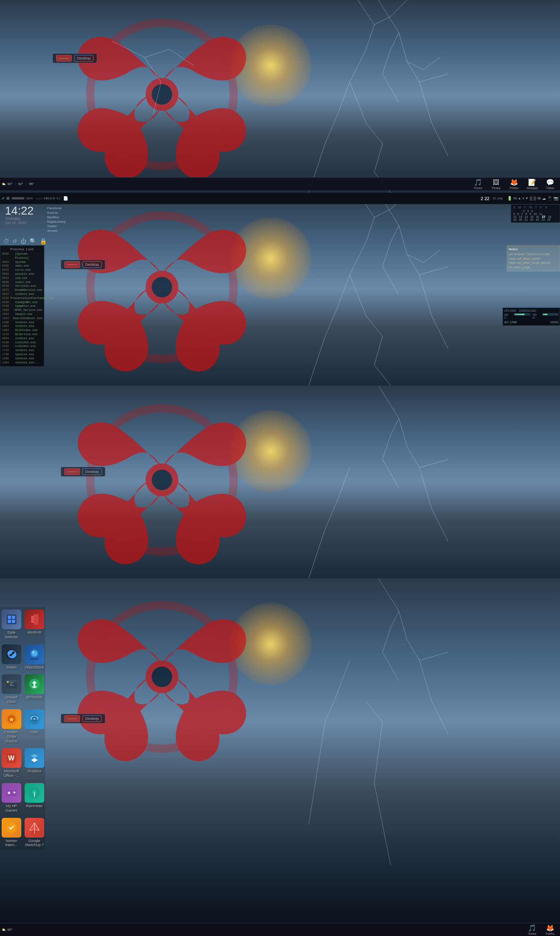 This screenshot has height=936, width=560. What do you see at coordinates (23, 624) in the screenshot?
I see `icon-row-1: Style Selector WinRAR` at bounding box center [23, 624].